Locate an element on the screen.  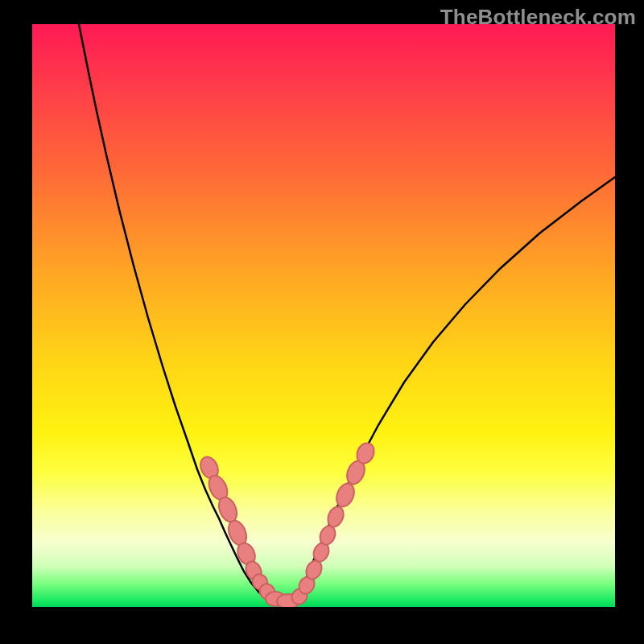
curve-markers is located at coordinates (287, 523).